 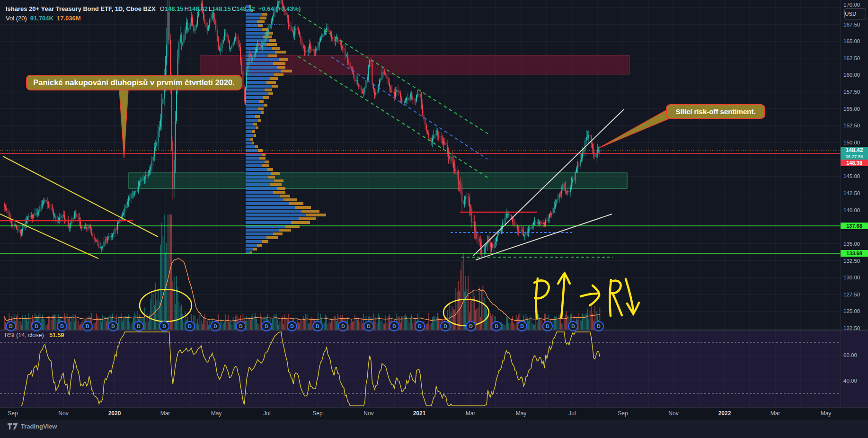 I want to click on ohlc-value: 148.42, so click(x=246, y=9).